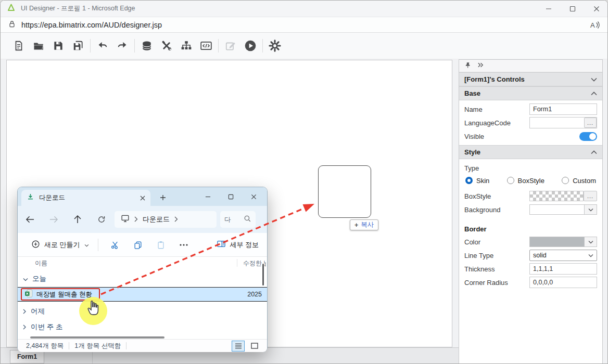  I want to click on database-icon, so click(147, 46).